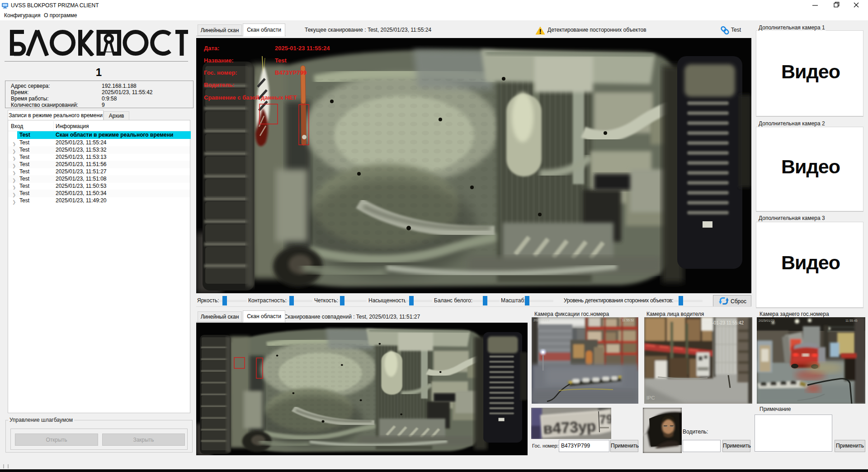  I want to click on svg-text: Дата:, so click(212, 48).